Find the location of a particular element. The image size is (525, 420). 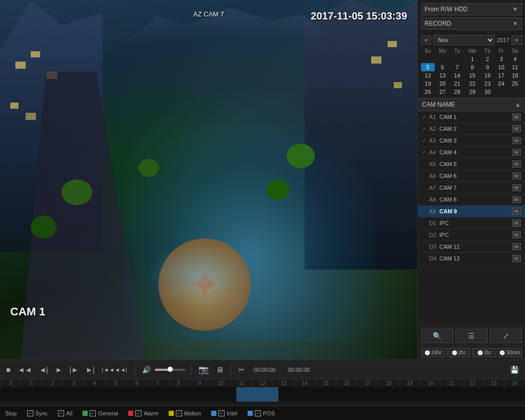

cal-day: 9 is located at coordinates (488, 67).